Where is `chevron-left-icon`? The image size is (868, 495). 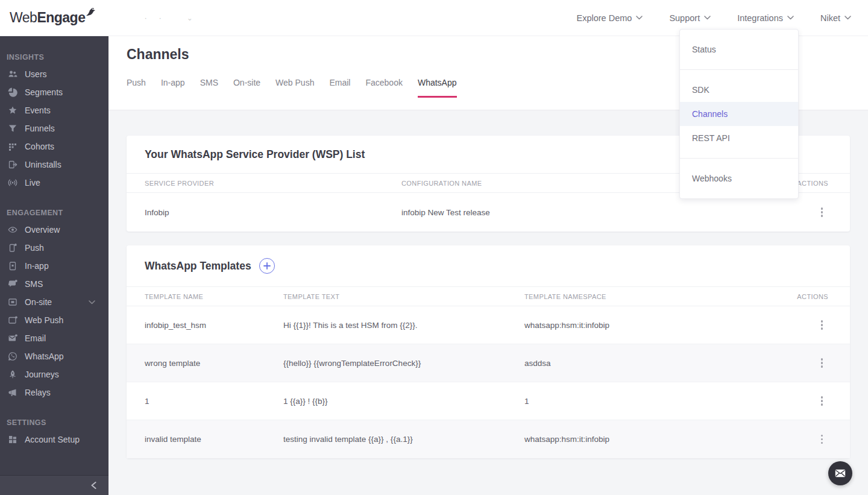 chevron-left-icon is located at coordinates (94, 485).